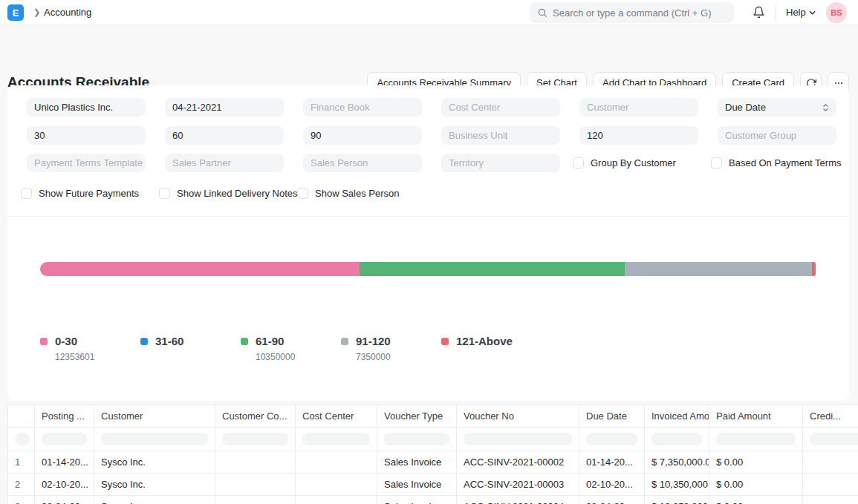  What do you see at coordinates (801, 12) in the screenshot?
I see `help-menu: Help` at bounding box center [801, 12].